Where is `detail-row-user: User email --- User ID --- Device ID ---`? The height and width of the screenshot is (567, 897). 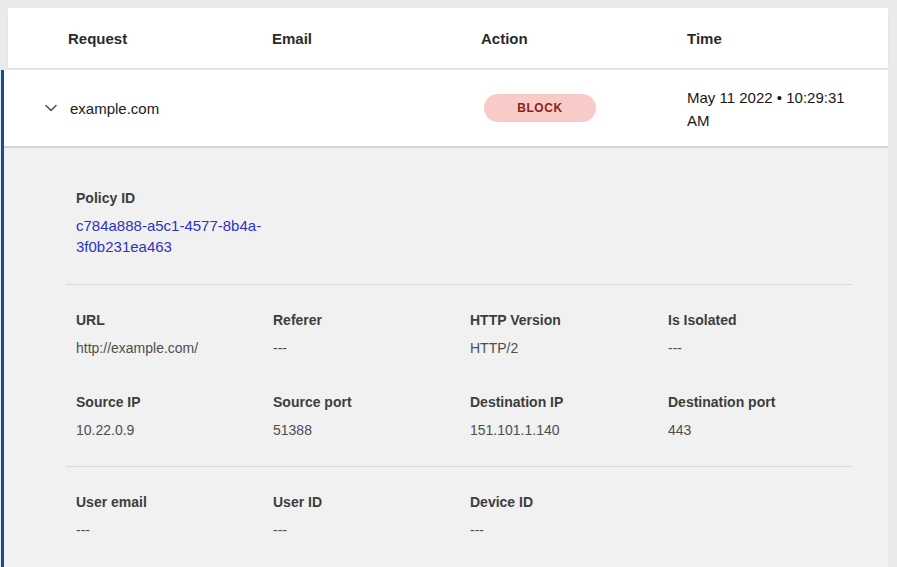
detail-row-user: User email --- User ID --- Device ID --- is located at coordinates (446, 516).